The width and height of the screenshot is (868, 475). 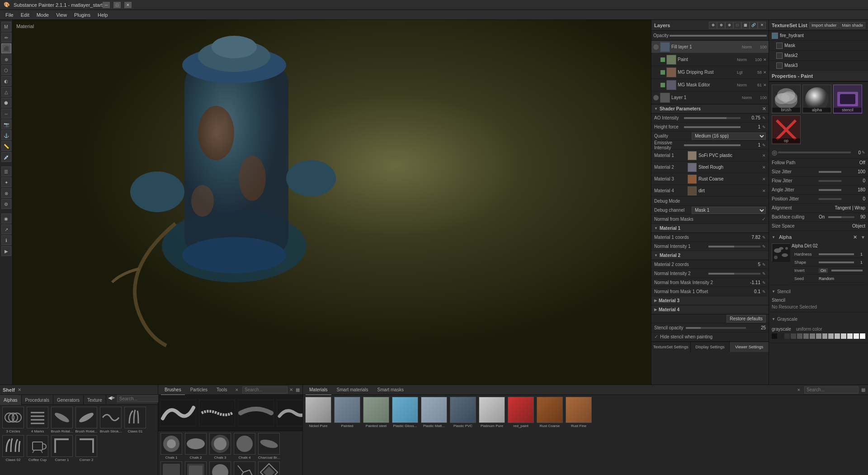 I want to click on normal-intensity1-edit: ✎, so click(x=764, y=247).